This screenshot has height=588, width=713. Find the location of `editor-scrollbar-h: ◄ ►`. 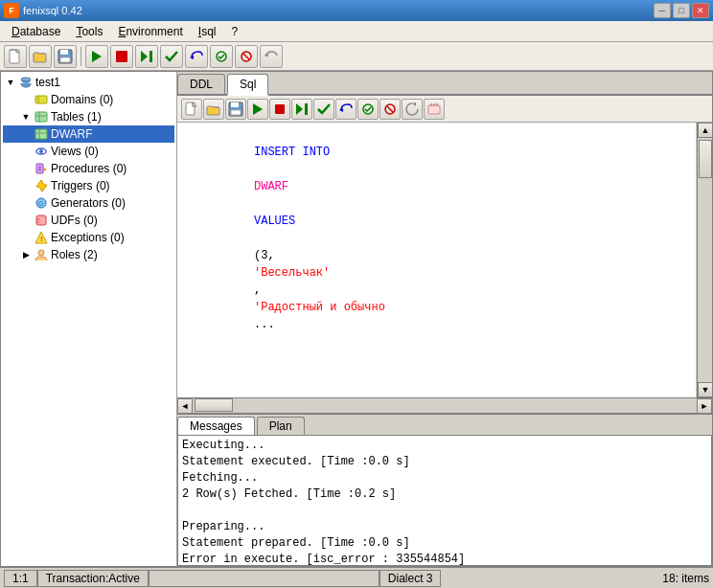

editor-scrollbar-h: ◄ ► is located at coordinates (445, 405).